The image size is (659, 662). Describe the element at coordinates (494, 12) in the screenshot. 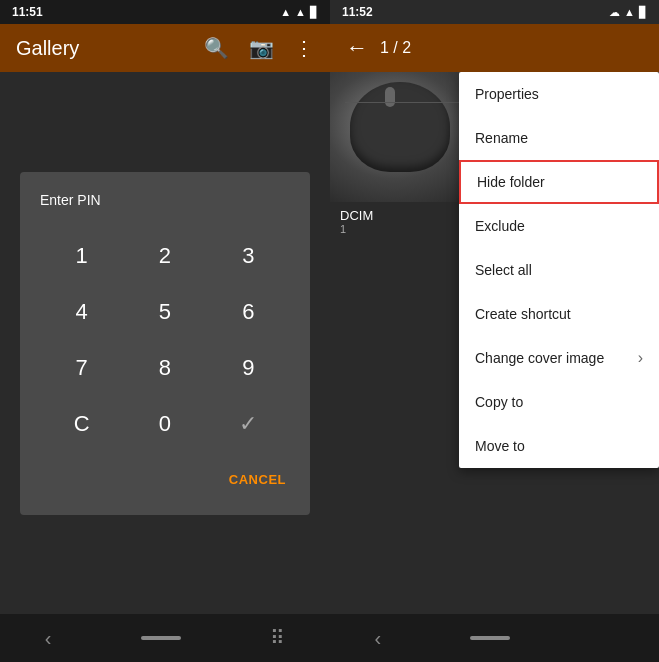

I see `status-bar-right: 11:52 ☁ ▲ ▊` at that location.